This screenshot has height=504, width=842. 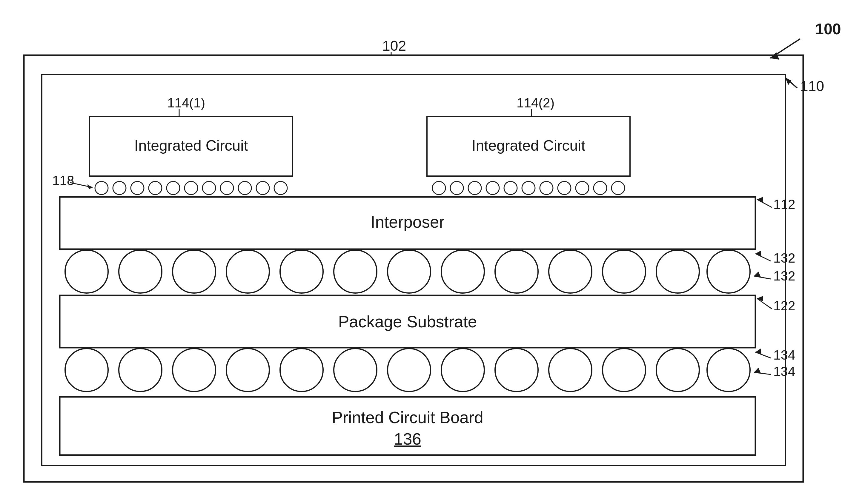 I want to click on ref-102-label: 102, so click(x=394, y=46).